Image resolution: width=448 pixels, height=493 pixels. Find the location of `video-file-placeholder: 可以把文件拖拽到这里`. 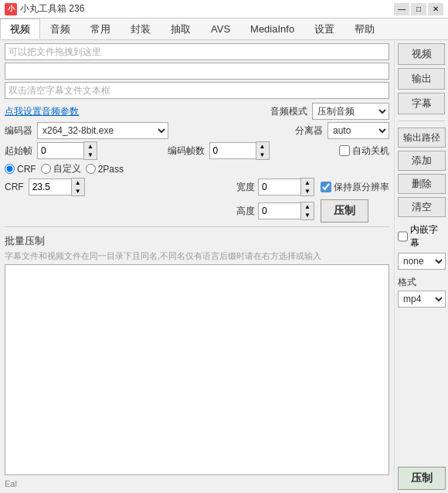

video-file-placeholder: 可以把文件拖拽到这里 is located at coordinates (55, 53).